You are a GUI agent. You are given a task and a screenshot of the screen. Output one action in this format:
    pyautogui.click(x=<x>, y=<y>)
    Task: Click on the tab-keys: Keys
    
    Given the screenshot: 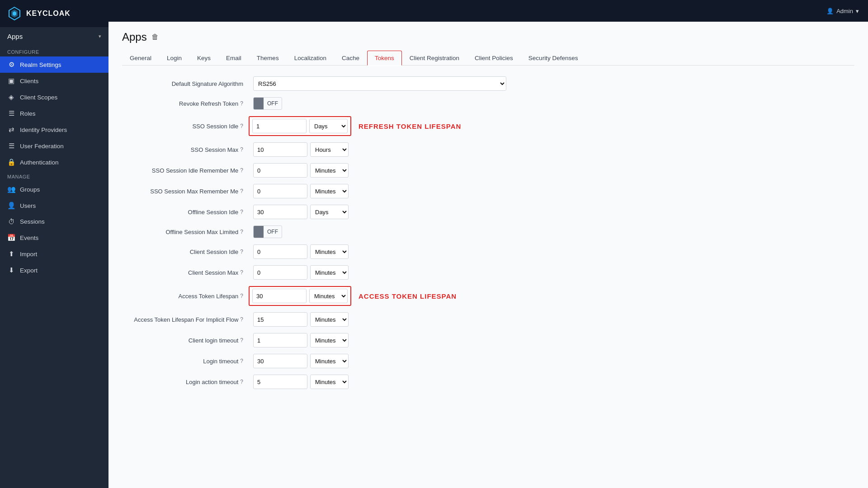 What is the action you would take?
    pyautogui.click(x=204, y=58)
    